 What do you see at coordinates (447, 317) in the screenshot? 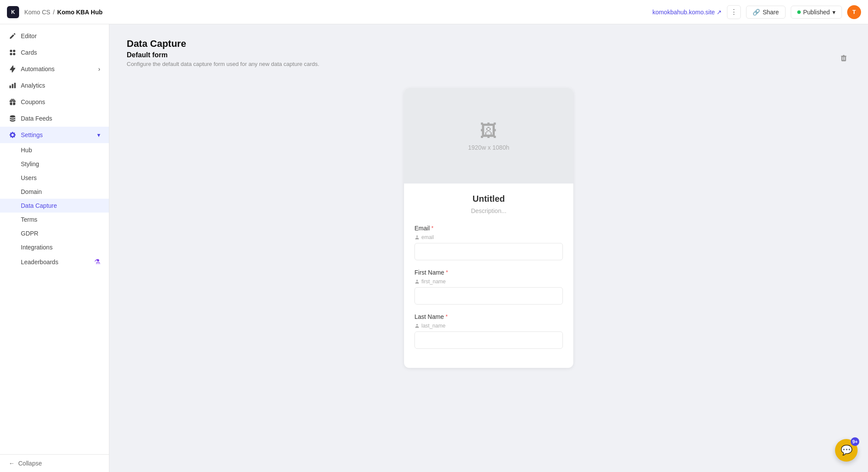
I see `last-name-required-star: *` at bounding box center [447, 317].